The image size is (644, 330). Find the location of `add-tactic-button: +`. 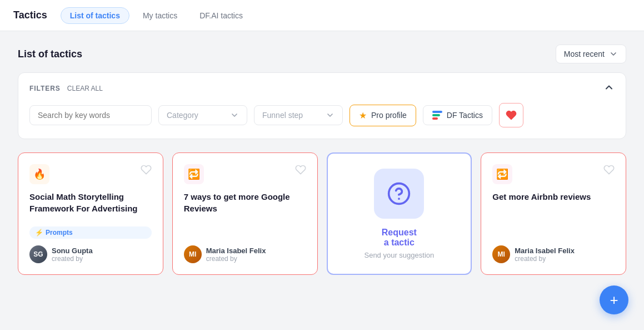

add-tactic-button: + is located at coordinates (614, 300).